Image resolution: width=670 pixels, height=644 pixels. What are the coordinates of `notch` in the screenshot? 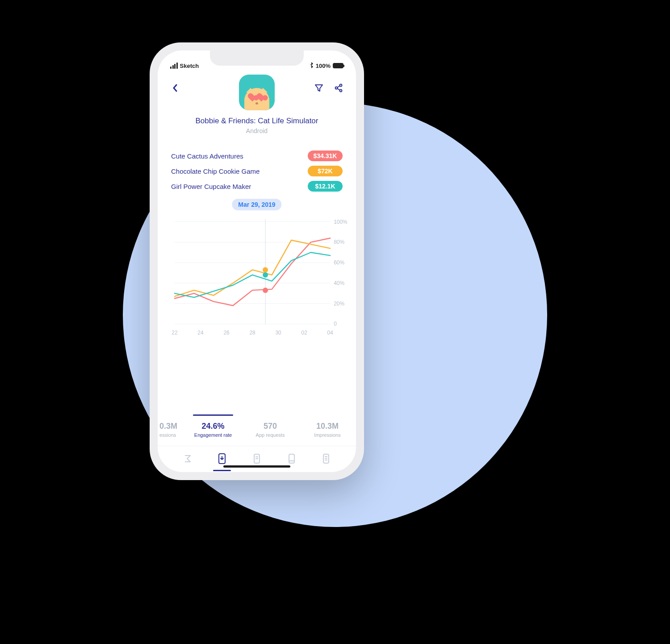 It's located at (257, 58).